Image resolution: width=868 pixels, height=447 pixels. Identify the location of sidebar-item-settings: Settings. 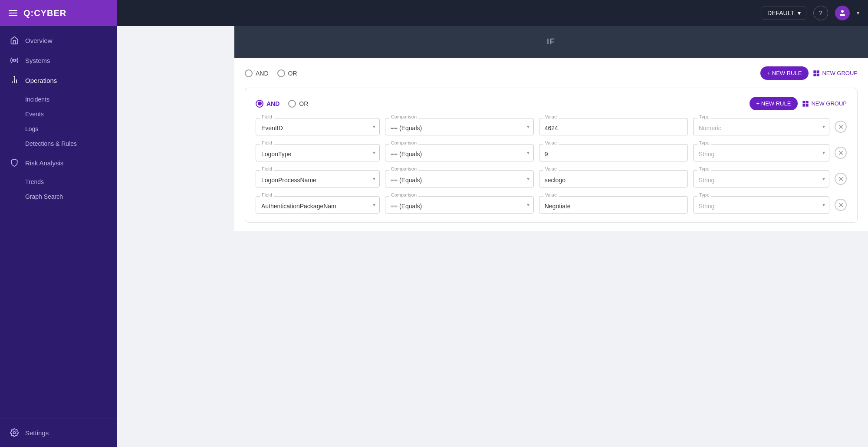
(59, 433).